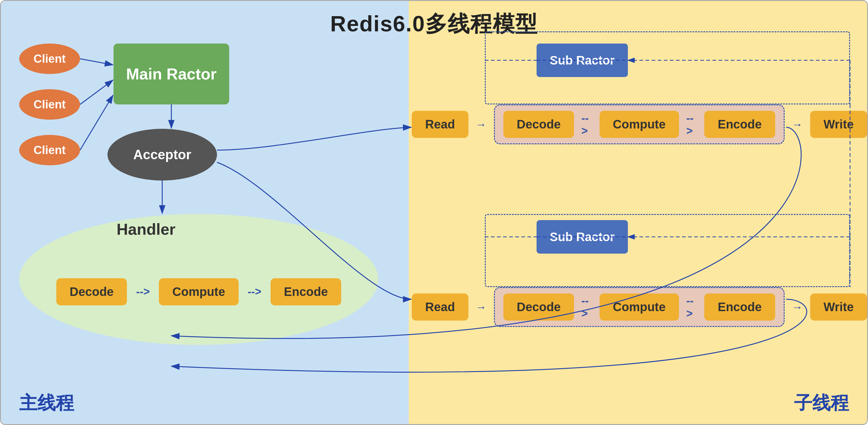 Image resolution: width=868 pixels, height=425 pixels. What do you see at coordinates (740, 307) in the screenshot?
I see `pipeline2-encode-box: Encode` at bounding box center [740, 307].